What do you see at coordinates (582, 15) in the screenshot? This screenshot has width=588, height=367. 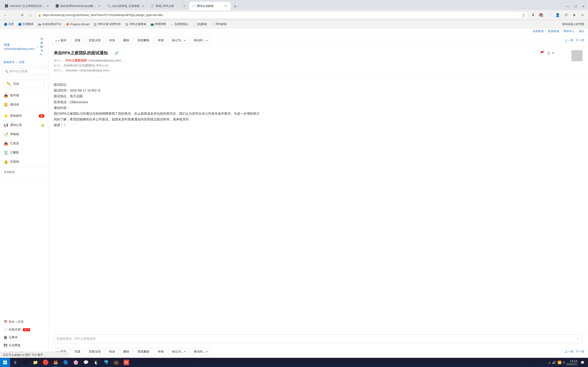 I see `menu-button: ≡` at bounding box center [582, 15].